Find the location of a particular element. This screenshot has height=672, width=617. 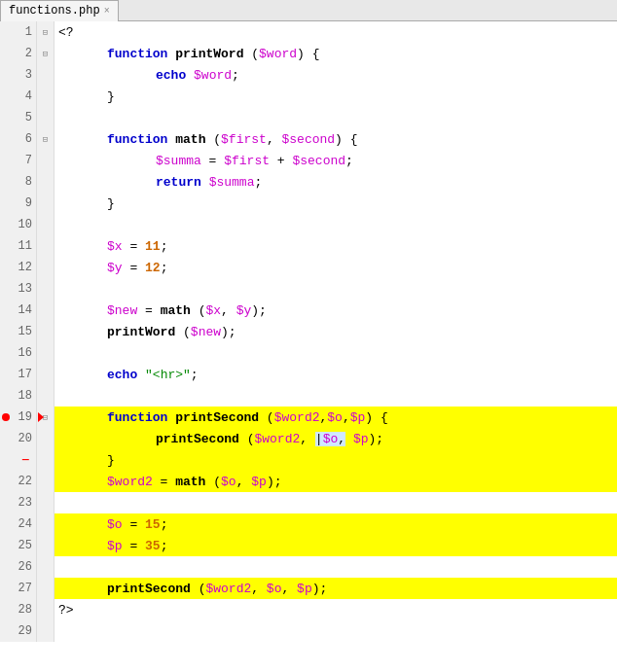

line-num-14: 14 is located at coordinates (18, 310).